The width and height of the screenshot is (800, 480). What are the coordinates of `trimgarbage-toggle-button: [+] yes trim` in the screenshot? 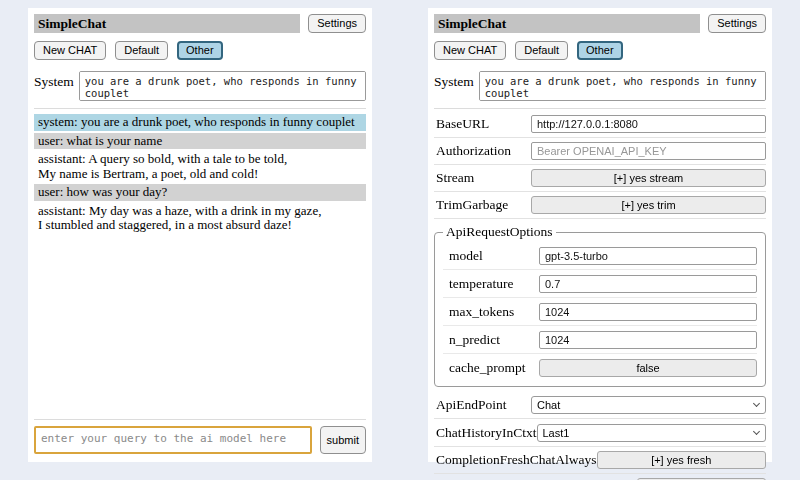 It's located at (648, 205).